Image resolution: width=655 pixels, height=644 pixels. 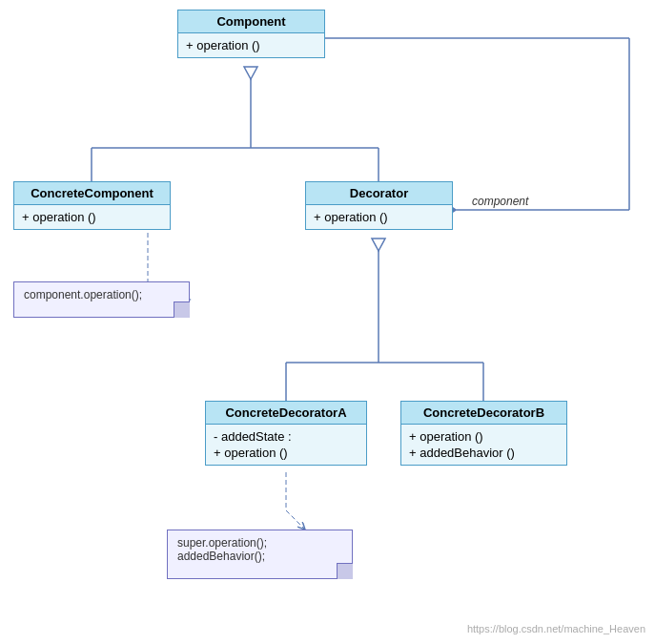 I want to click on concrete-decorator-a-box: ConcreteDecoratorA - addedState : + oper…, so click(x=286, y=433).